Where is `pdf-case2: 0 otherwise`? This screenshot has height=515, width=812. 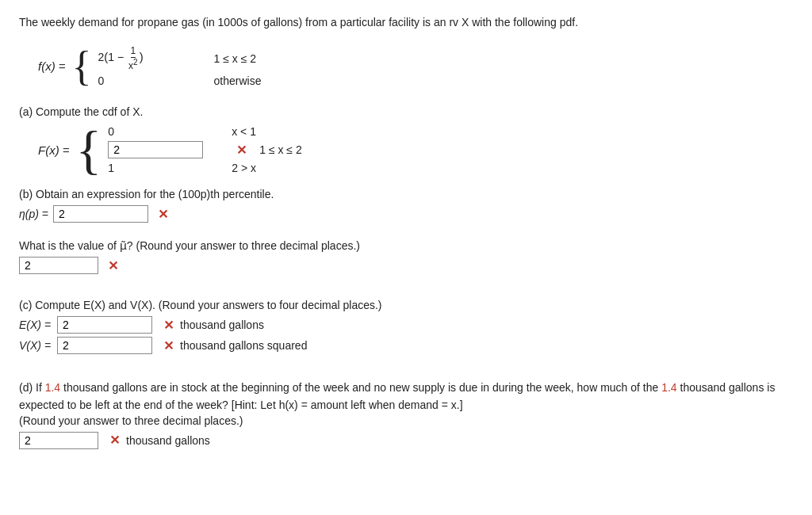
pdf-case2: 0 otherwise is located at coordinates (180, 81).